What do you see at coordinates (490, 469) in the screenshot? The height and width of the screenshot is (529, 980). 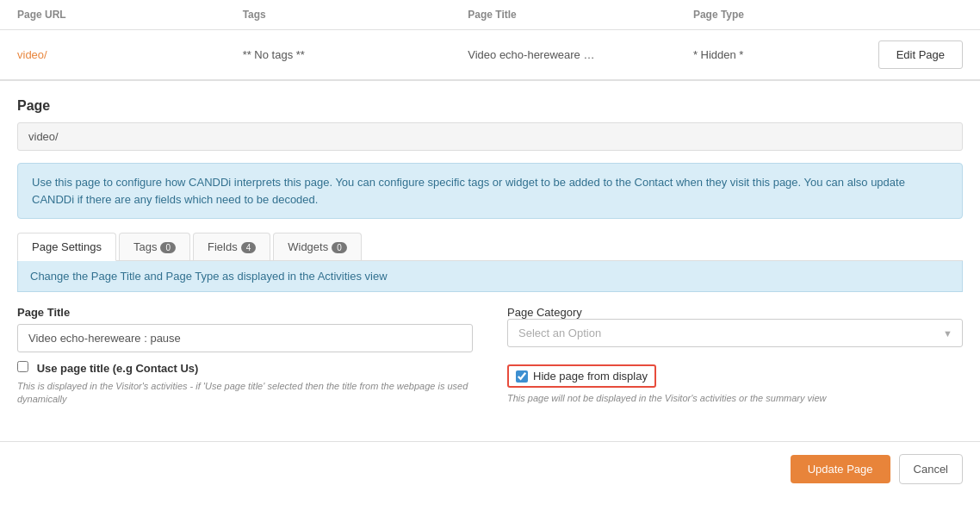 I see `action-bar: Update Page Cancel` at bounding box center [490, 469].